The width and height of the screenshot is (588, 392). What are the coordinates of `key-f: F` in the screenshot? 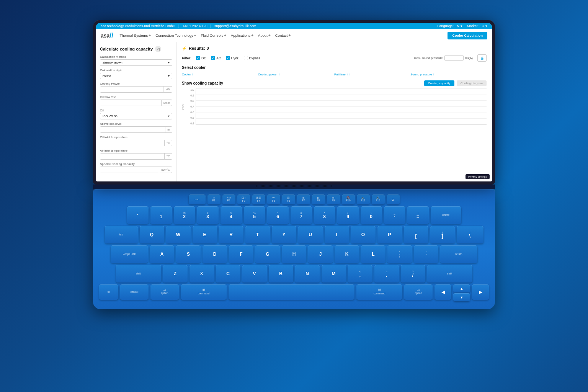 It's located at (241, 254).